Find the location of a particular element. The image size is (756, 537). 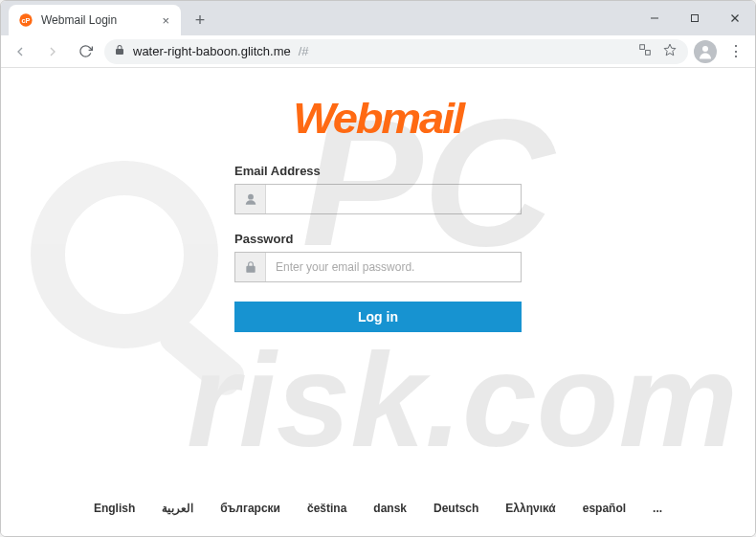

address-bar: water-right-baboon.glitch.me/# is located at coordinates (396, 52).